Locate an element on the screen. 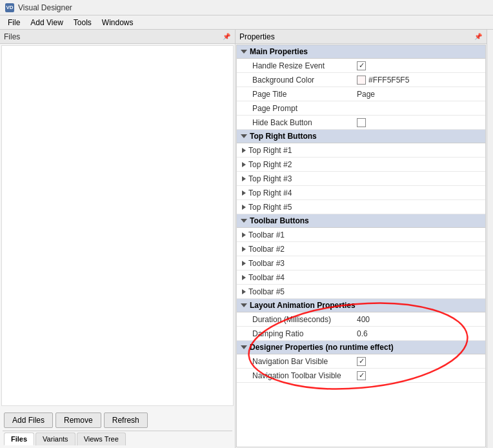 The image size is (493, 448). prop-page-title-label: Page Title is located at coordinates (295, 94).